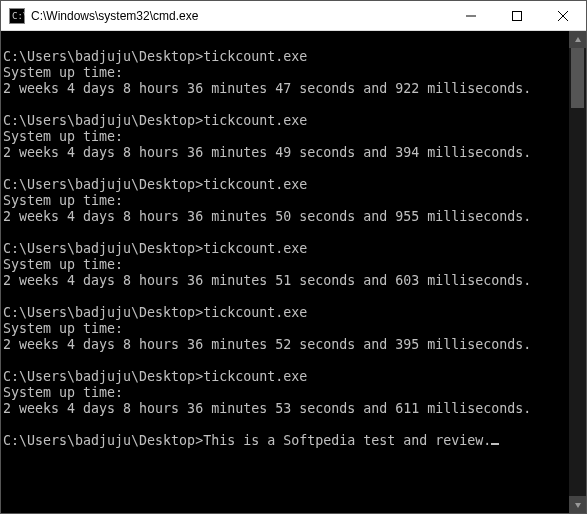 This screenshot has width=587, height=514. Describe the element at coordinates (578, 78) in the screenshot. I see `scroll-thumb` at that location.